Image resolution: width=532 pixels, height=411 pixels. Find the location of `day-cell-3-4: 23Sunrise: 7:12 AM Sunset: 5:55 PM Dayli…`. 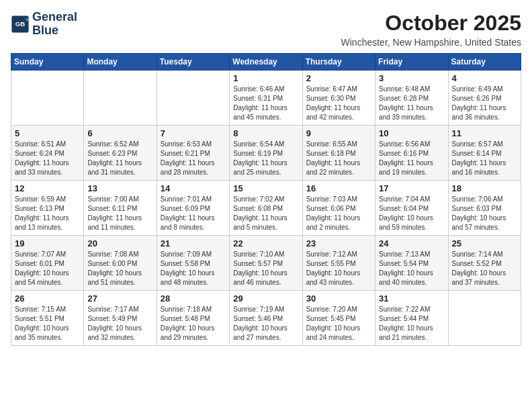

day-cell-3-4: 23Sunrise: 7:12 AM Sunset: 5:55 PM Dayli… is located at coordinates (339, 263).